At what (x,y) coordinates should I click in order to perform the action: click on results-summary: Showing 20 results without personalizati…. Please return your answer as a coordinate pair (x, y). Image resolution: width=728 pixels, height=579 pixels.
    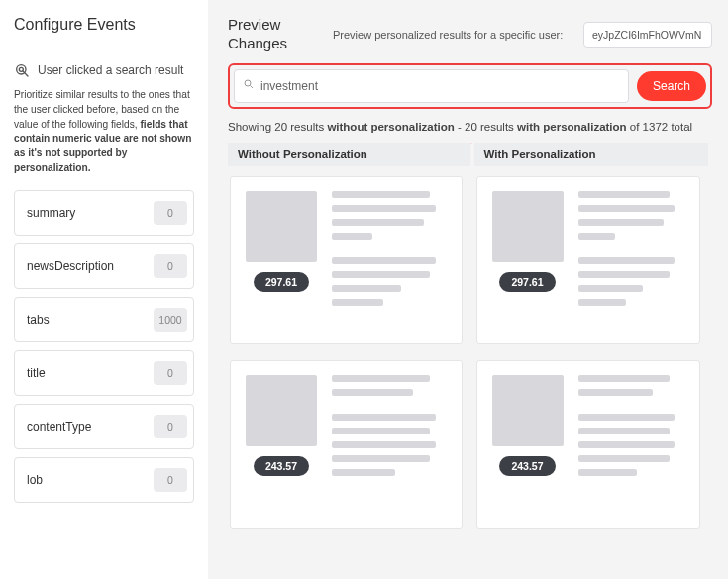
    Looking at the image, I should click on (469, 127).